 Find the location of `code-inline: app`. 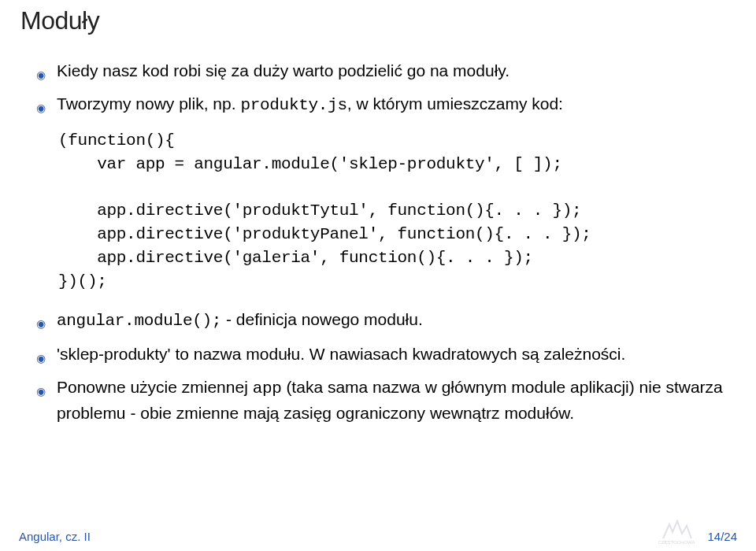

code-inline: app is located at coordinates (268, 389).